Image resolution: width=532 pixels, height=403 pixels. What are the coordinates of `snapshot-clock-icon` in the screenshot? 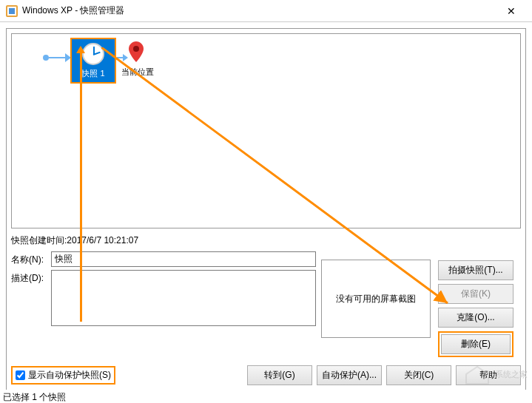 It's located at (93, 54).